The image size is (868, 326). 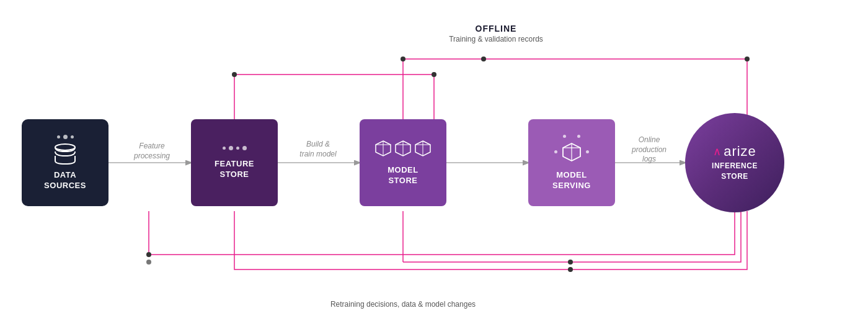 What do you see at coordinates (496, 29) in the screenshot?
I see `offline-title: OFFLINE` at bounding box center [496, 29].